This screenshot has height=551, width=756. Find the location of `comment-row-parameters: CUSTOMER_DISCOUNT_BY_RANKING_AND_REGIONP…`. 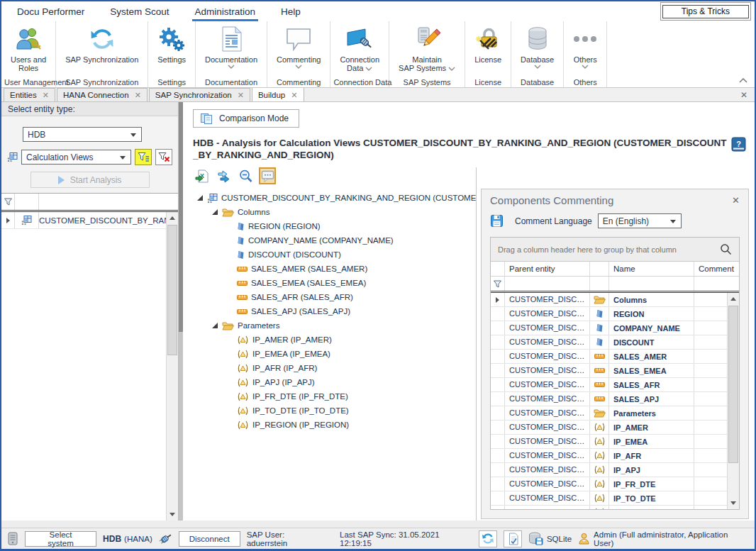

comment-row-parameters: CUSTOMER_DISCOUNT_BY_RANKING_AND_REGIONP… is located at coordinates (608, 413).